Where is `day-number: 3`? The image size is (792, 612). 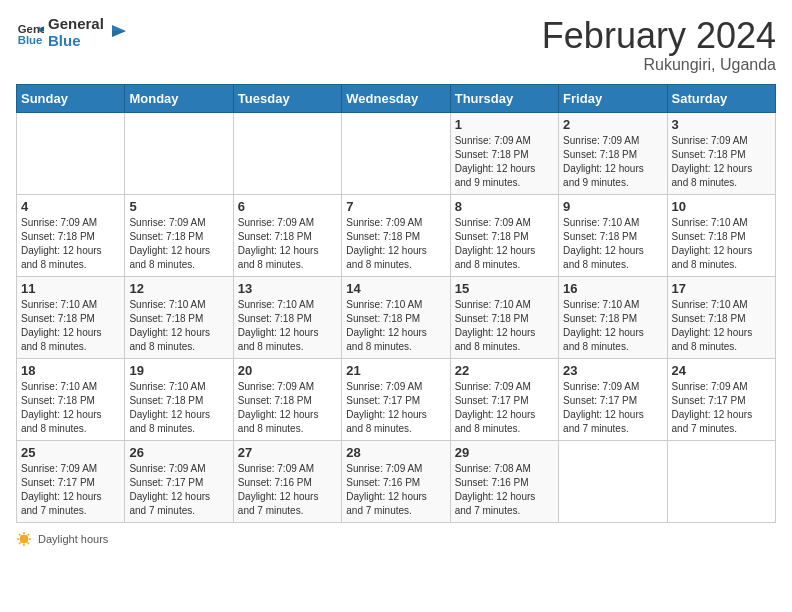 day-number: 3 is located at coordinates (722, 124).